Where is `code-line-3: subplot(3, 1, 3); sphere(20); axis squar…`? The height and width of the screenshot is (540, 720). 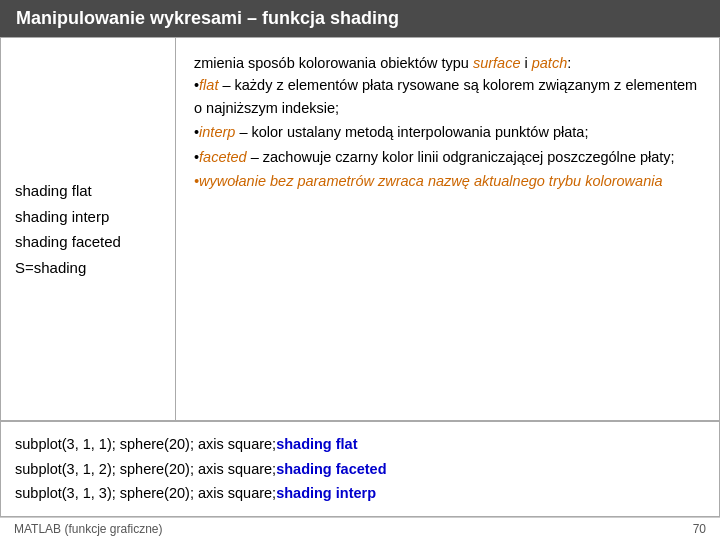 code-line-3: subplot(3, 1, 3); sphere(20); axis squar… is located at coordinates (360, 494).